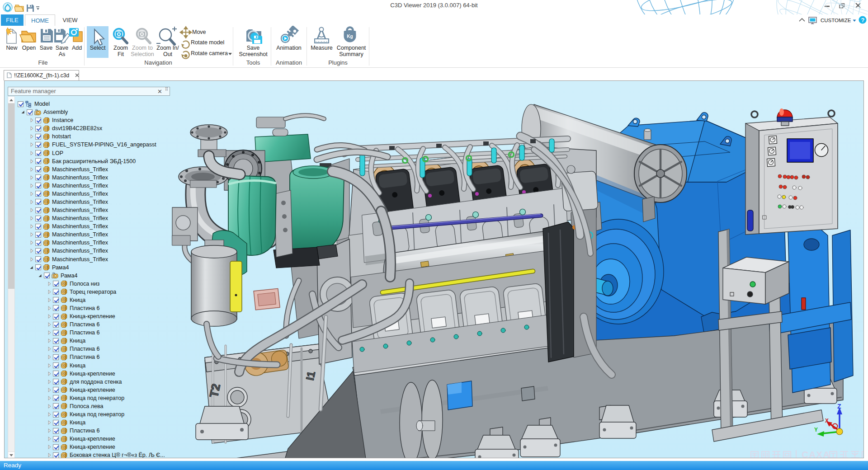 The width and height of the screenshot is (868, 470). I want to click on svg-text: Kg, so click(350, 36).